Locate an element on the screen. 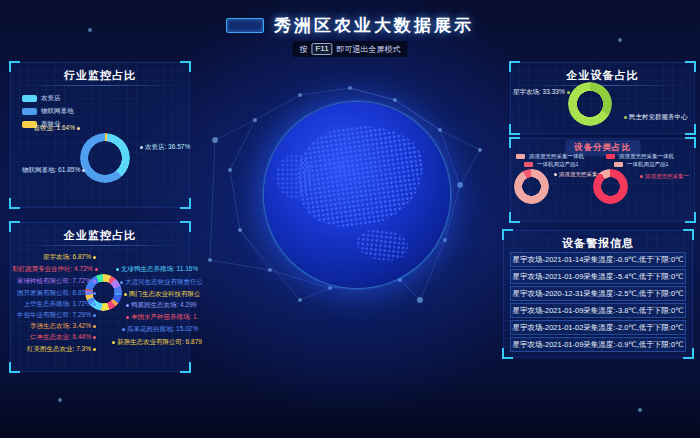  industry-panel-title: 行业监控占比 is located at coordinates (100, 76).